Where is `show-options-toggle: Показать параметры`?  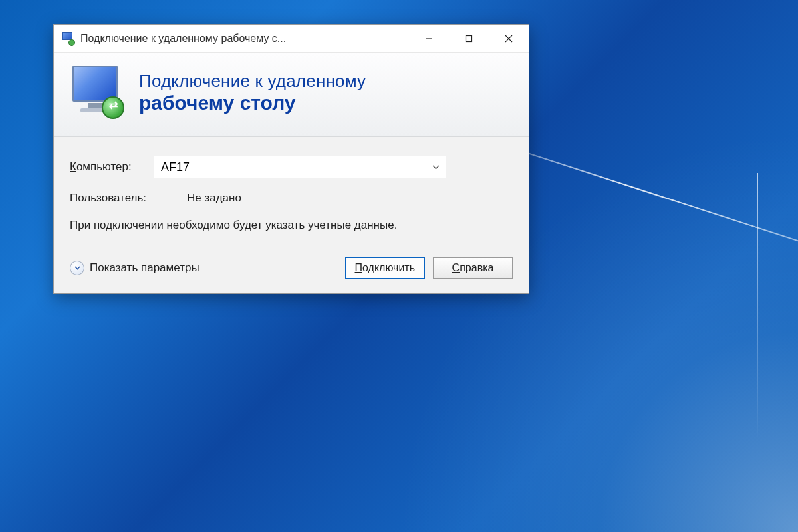 show-options-toggle: Показать параметры is located at coordinates (134, 268).